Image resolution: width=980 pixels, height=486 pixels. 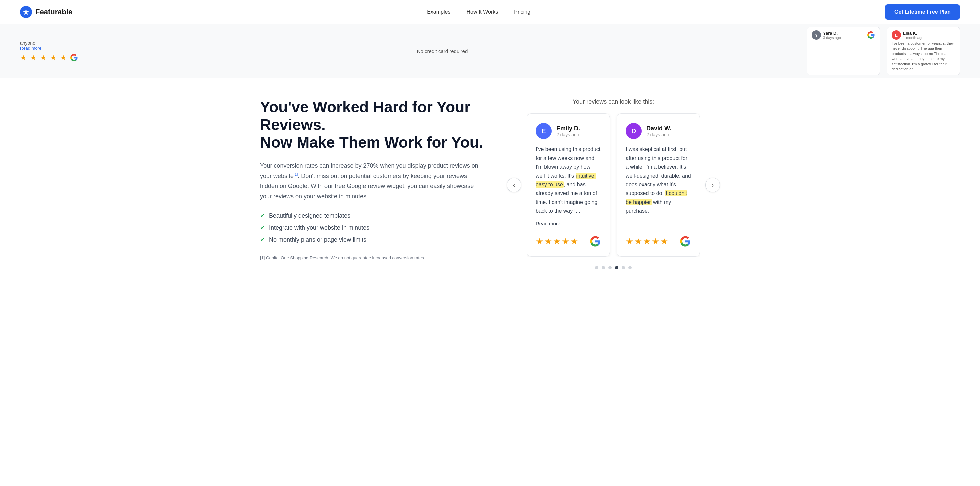 What do you see at coordinates (832, 35) in the screenshot?
I see `yara-details: Yara D. 3 days ago` at bounding box center [832, 35].